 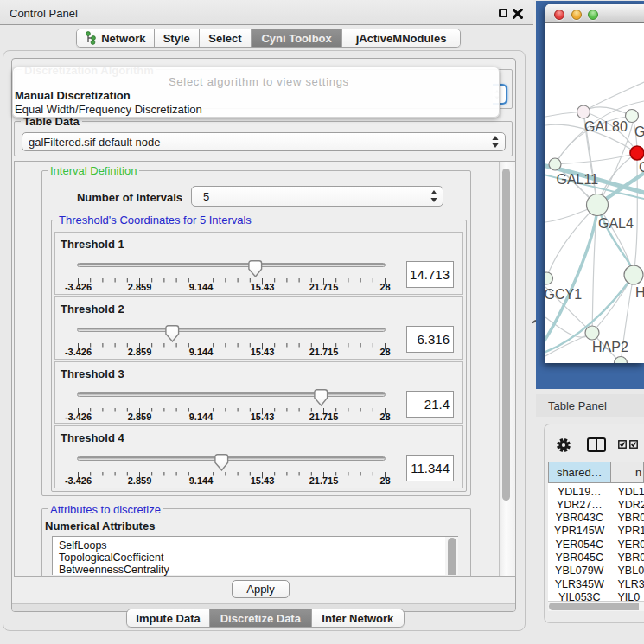 What do you see at coordinates (640, 292) in the screenshot?
I see `svg-text: HIS` at bounding box center [640, 292].